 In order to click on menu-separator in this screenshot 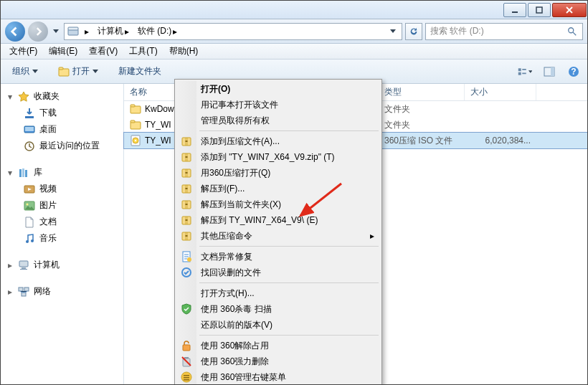, I will do `click(289, 282)`.